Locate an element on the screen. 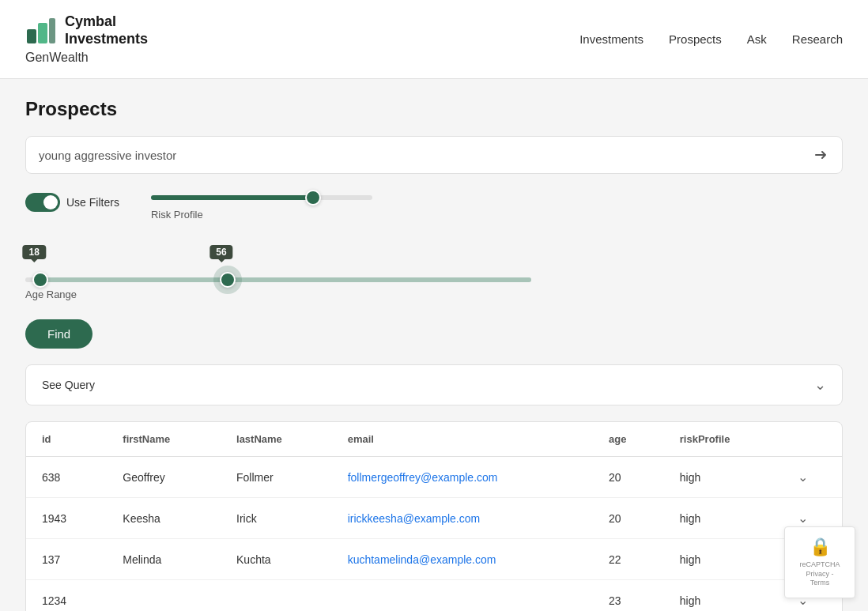 This screenshot has height=611, width=868. age-min-tooltip: 18 is located at coordinates (35, 252).